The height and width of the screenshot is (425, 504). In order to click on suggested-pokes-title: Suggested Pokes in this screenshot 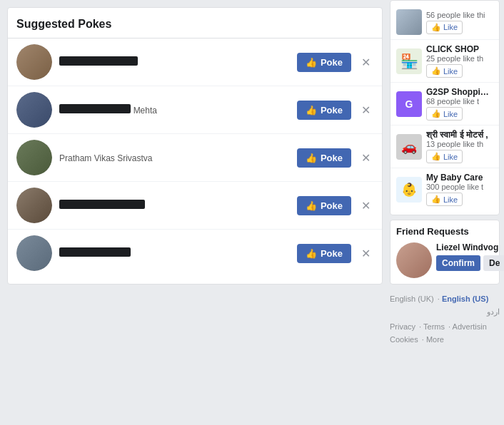, I will do `click(195, 27)`.